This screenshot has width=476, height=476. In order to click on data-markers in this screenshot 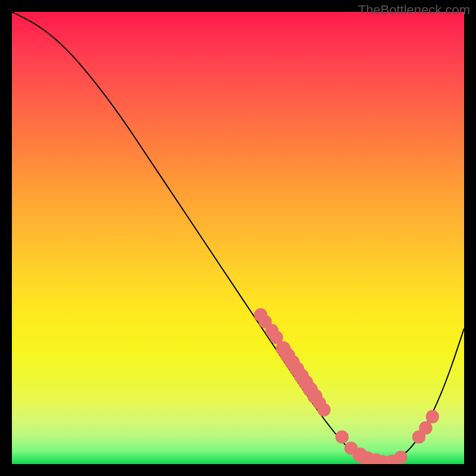, I will do `click(346, 386)`.